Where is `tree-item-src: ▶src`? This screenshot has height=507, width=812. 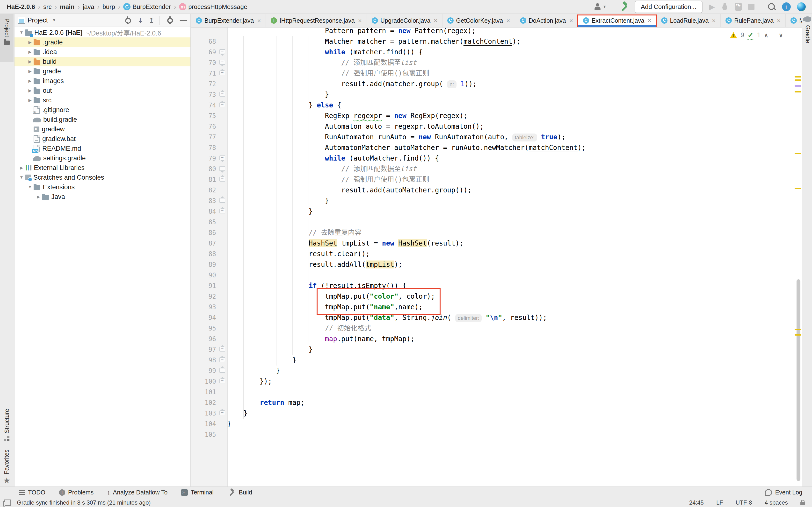
tree-item-src: ▶src is located at coordinates (103, 100).